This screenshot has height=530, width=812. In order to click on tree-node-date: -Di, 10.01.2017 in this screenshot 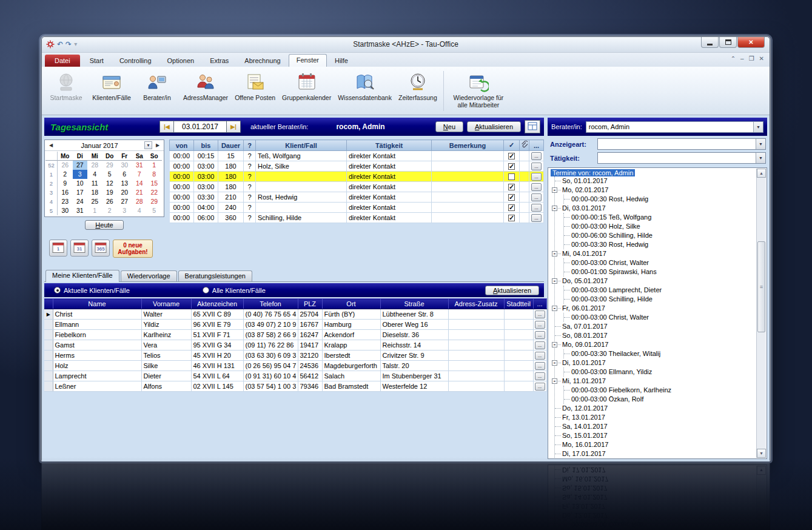, I will do `click(655, 363)`.